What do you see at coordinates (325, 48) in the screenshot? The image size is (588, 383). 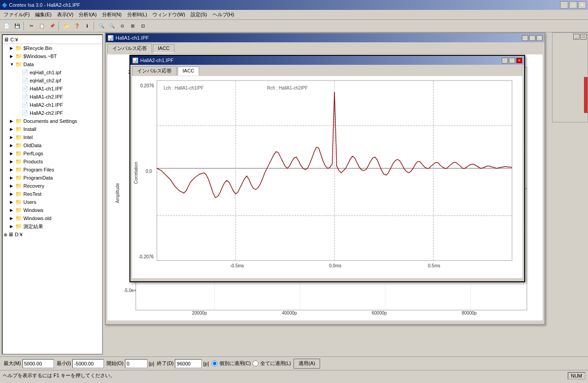 I see `window1-tab-bar: インパルス応答 IACC` at bounding box center [325, 48].